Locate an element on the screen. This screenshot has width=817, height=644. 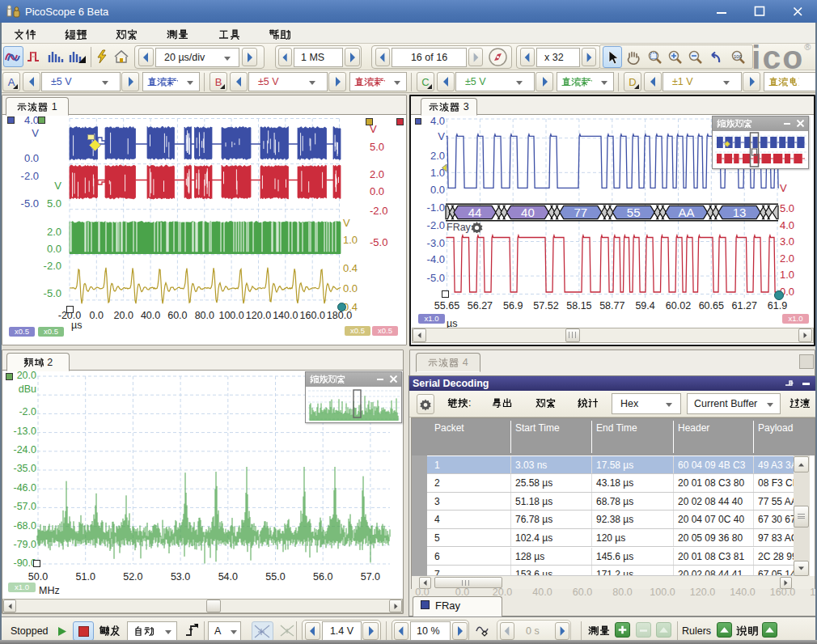
svg-text: 100 is located at coordinates (738, 57).